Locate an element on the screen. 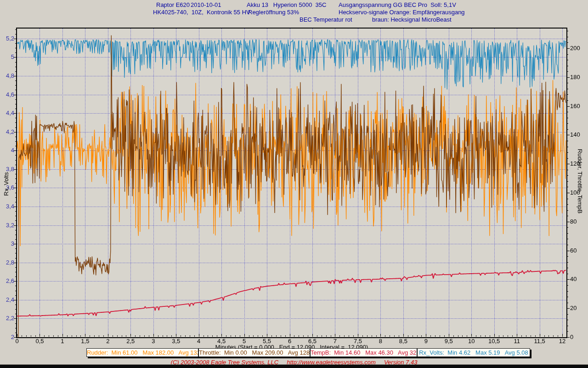 The image size is (588, 368). header-annotation: Akku 13 Hyperion 5000 35C is located at coordinates (287, 5).